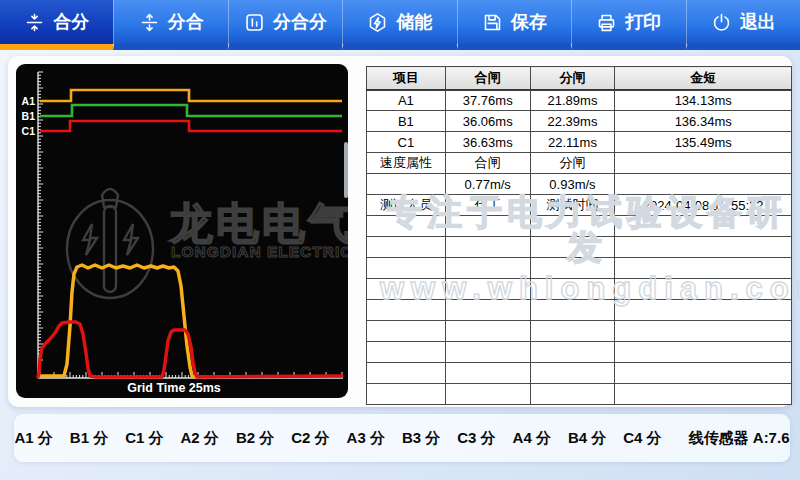 The height and width of the screenshot is (480, 800). Describe the element at coordinates (406, 122) in the screenshot. I see `table-cell: B1` at that location.